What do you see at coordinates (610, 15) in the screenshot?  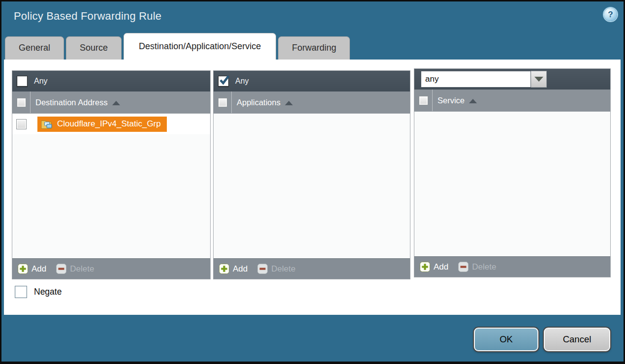 I see `help-glyph: ?` at bounding box center [610, 15].